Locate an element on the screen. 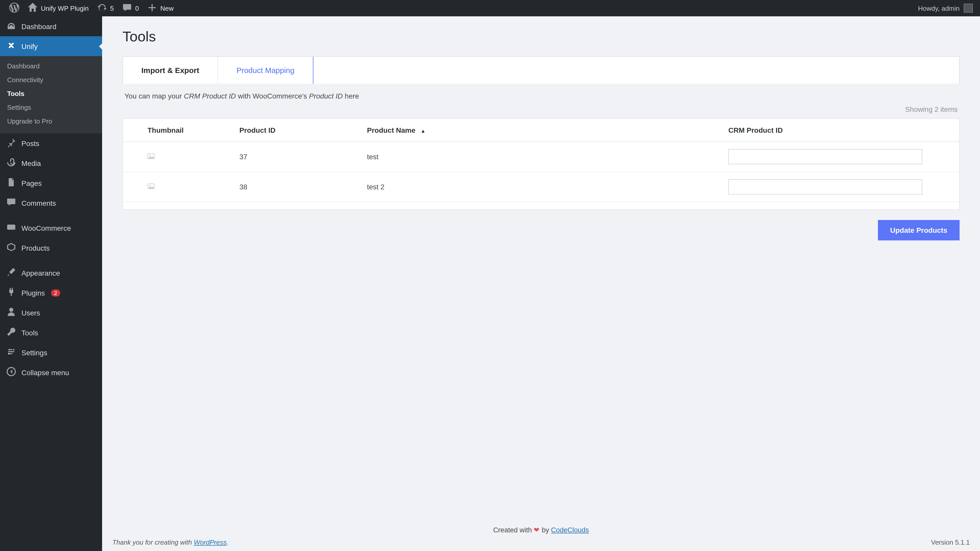 Image resolution: width=980 pixels, height=551 pixels. media-icon is located at coordinates (11, 163).